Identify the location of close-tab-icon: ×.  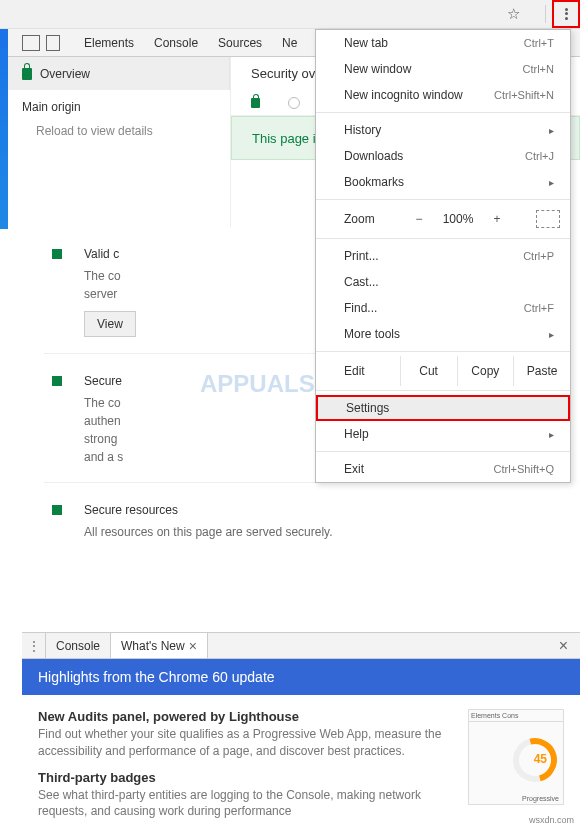
(193, 646).